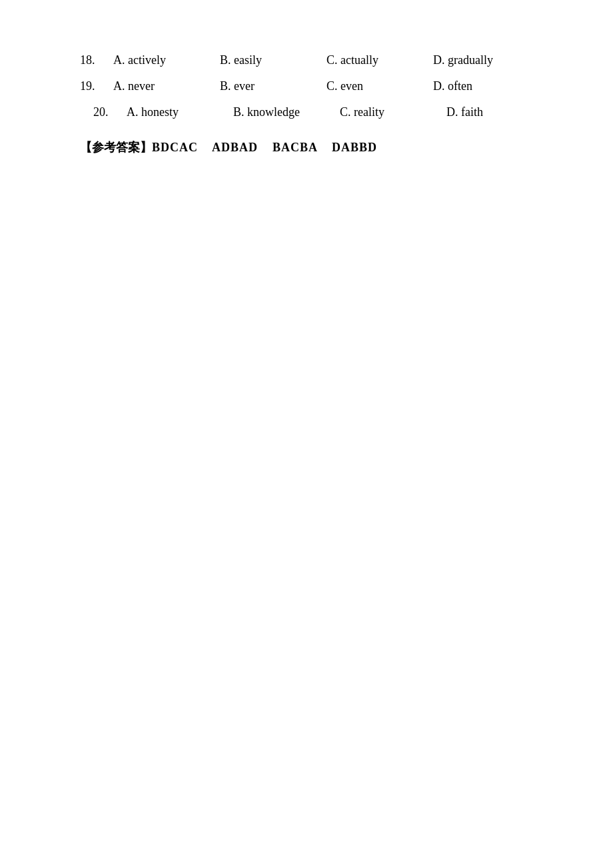 Image resolution: width=613 pixels, height=868 pixels. What do you see at coordinates (273, 60) in the screenshot?
I see `option-18-b: B. easily` at bounding box center [273, 60].